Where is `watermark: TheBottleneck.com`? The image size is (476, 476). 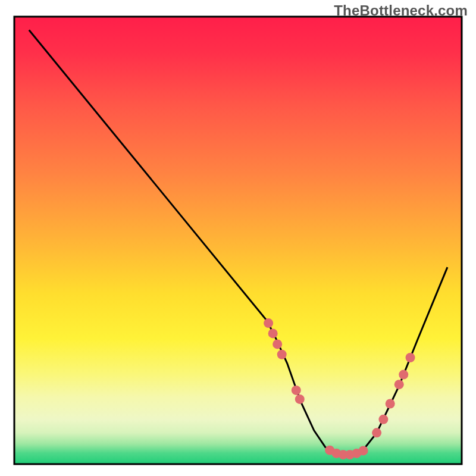 watermark: TheBottleneck.com is located at coordinates (401, 11).